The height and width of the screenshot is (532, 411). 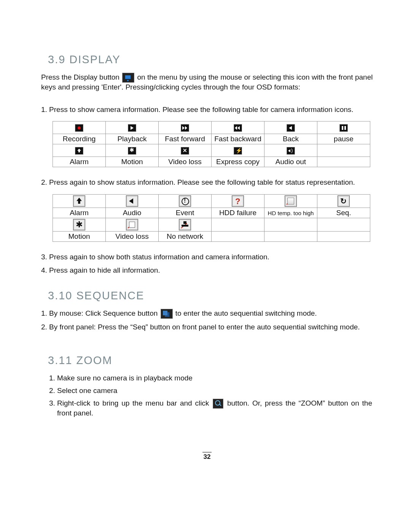 I want to click on label-st-audio: Audio, so click(x=132, y=213).